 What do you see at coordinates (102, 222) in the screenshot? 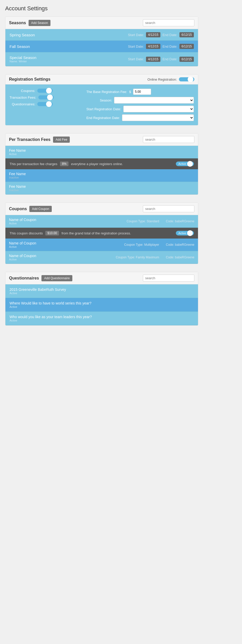
I see `coupon-row: Name of Coupon Active Coupon Type: Stand…` at bounding box center [102, 222].